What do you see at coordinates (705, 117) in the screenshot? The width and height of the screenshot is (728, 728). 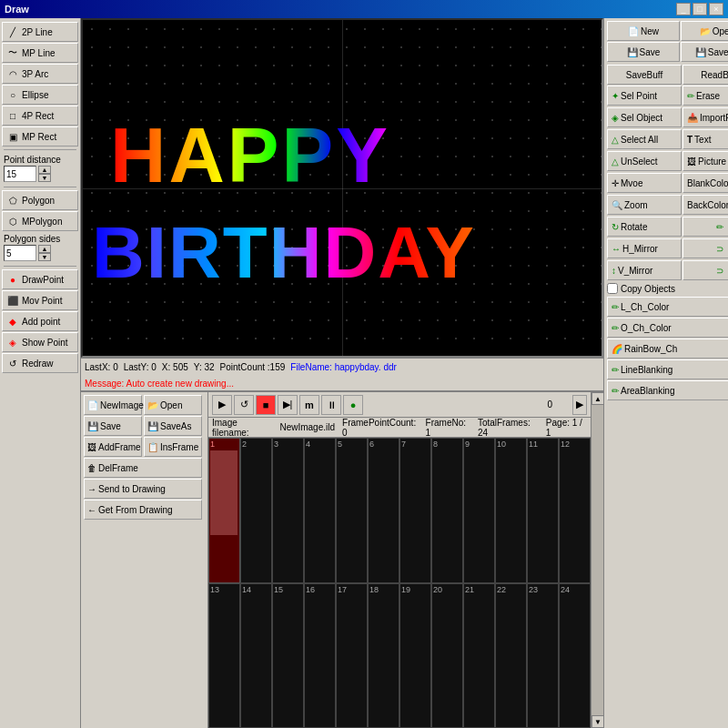 I see `import-plt-button: 📥 ImportPLT` at bounding box center [705, 117].